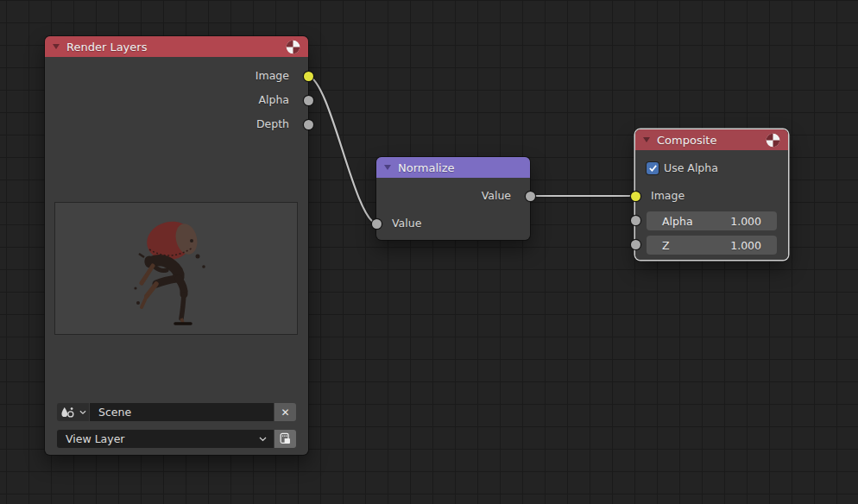  I want to click on output-label-alpha: Alpha, so click(274, 100).